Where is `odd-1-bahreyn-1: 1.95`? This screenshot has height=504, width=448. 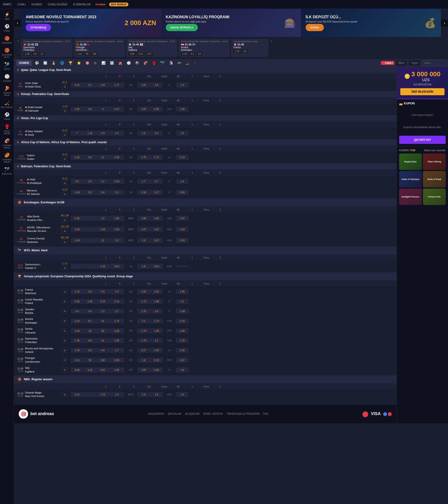 odd-1-bahreyn-1: 1.95 is located at coordinates (77, 192).